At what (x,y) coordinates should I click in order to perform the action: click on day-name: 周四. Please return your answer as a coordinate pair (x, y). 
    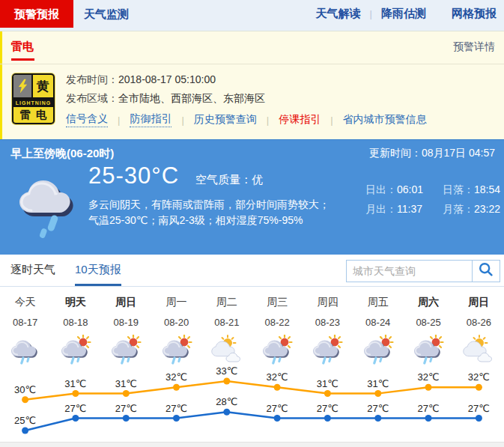
    Looking at the image, I should click on (328, 302).